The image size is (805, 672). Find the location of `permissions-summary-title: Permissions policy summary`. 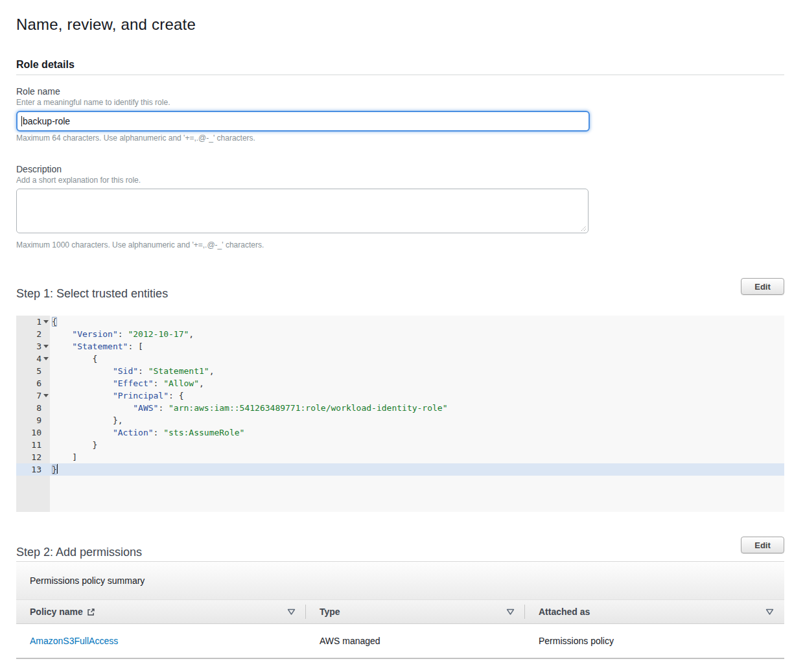

permissions-summary-title: Permissions policy summary is located at coordinates (87, 581).